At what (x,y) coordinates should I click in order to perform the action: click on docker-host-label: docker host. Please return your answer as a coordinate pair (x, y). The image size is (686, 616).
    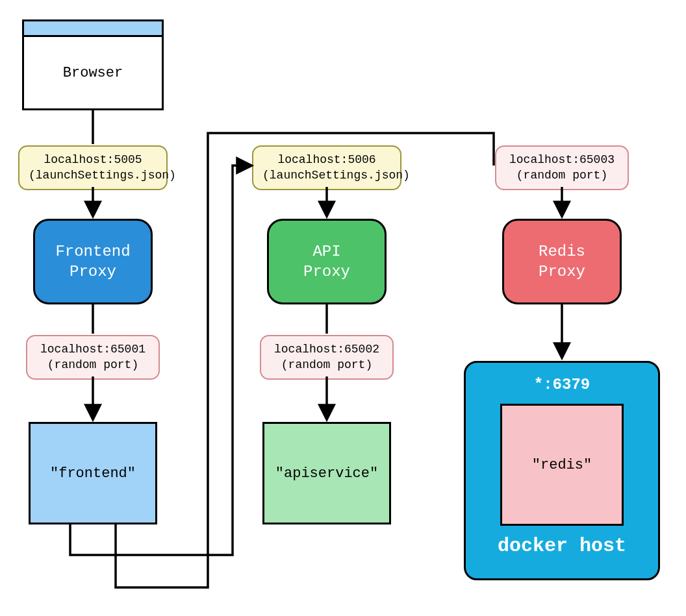
    Looking at the image, I should click on (562, 546).